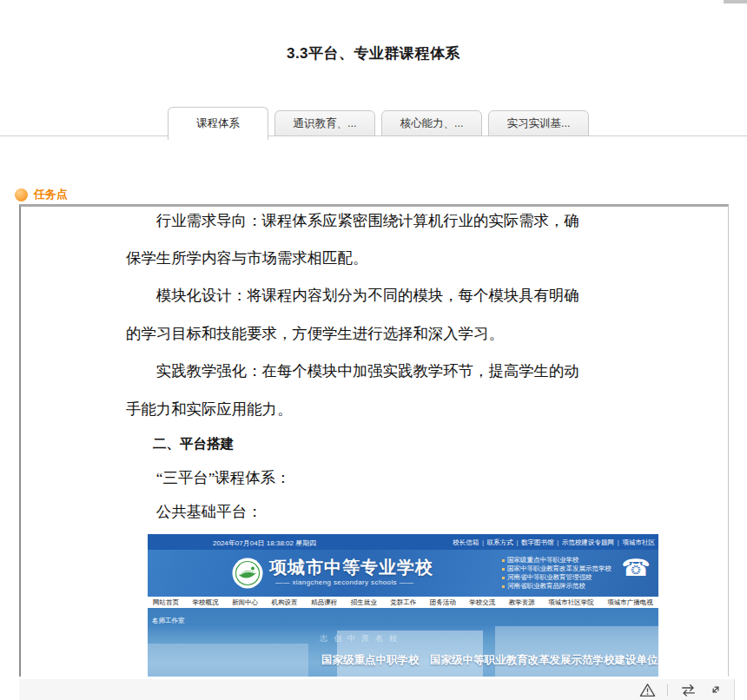 The width and height of the screenshot is (747, 700). I want to click on page-title: 3.3平台、专业群课程体系, so click(374, 54).